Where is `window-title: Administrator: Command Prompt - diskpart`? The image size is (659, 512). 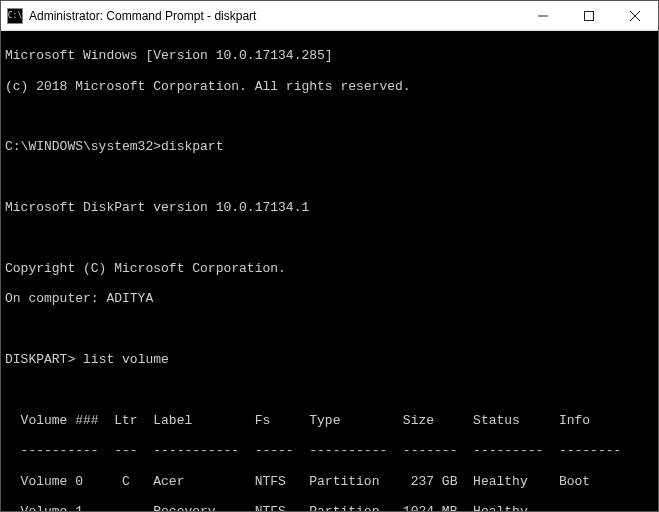 window-title: Administrator: Command Prompt - diskpart is located at coordinates (274, 16).